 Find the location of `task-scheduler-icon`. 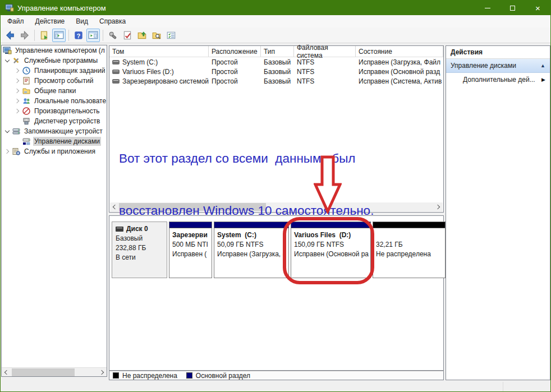

task-scheduler-icon is located at coordinates (26, 71).